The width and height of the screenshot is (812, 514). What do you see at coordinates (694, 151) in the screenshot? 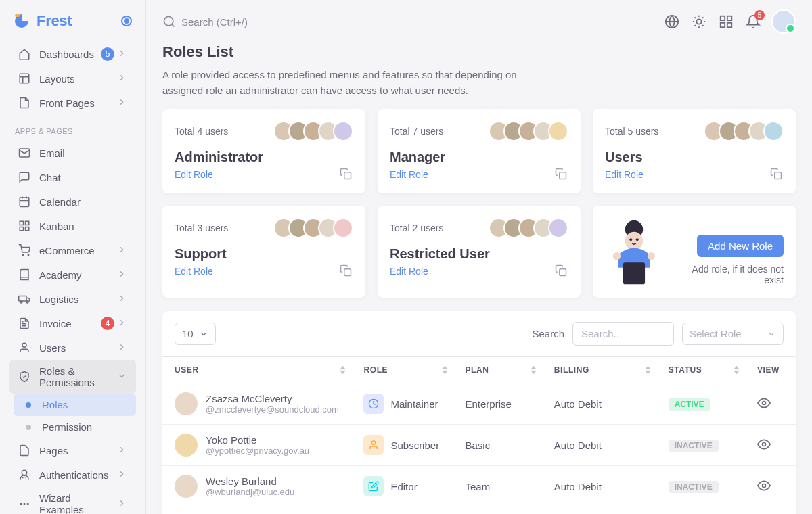
I see `role-card: Total 5 users Users Edit Role` at bounding box center [694, 151].